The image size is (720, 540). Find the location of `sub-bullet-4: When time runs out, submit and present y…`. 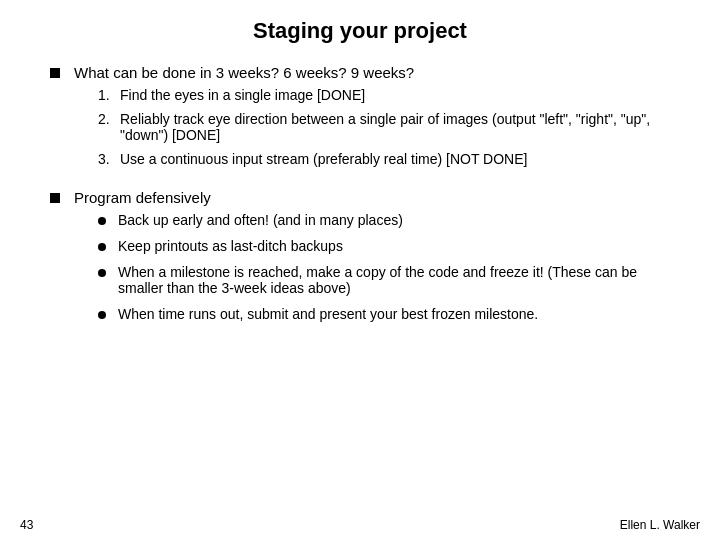

sub-bullet-4: When time runs out, submit and present y… is located at coordinates (389, 314).